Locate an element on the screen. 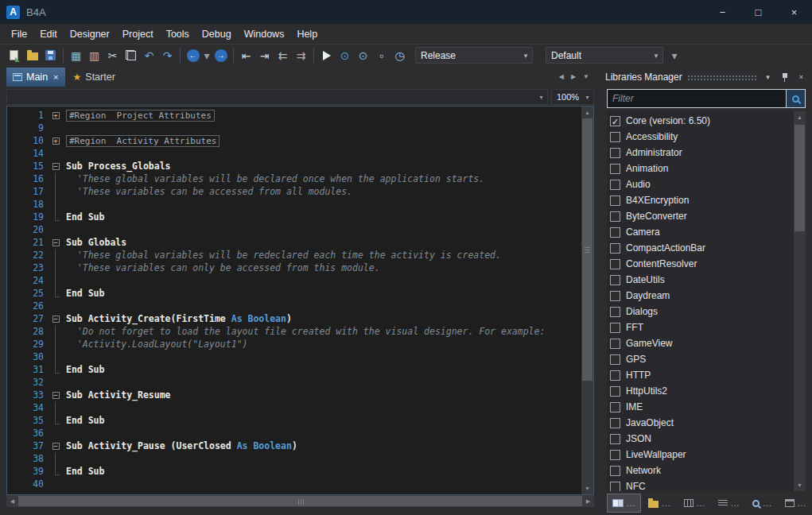 This screenshot has height=515, width=812. checkbox: ✓ is located at coordinates (616, 121).